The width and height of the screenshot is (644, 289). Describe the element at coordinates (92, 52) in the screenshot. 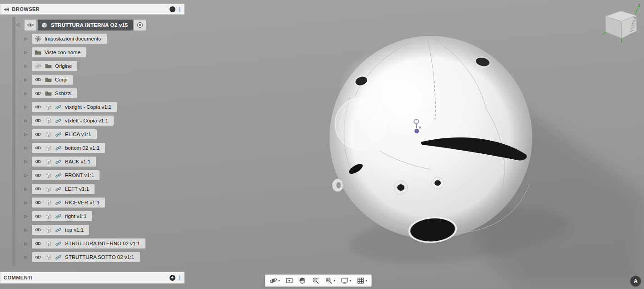

I see `browser-tree-row: ▷ Viste con nome` at that location.